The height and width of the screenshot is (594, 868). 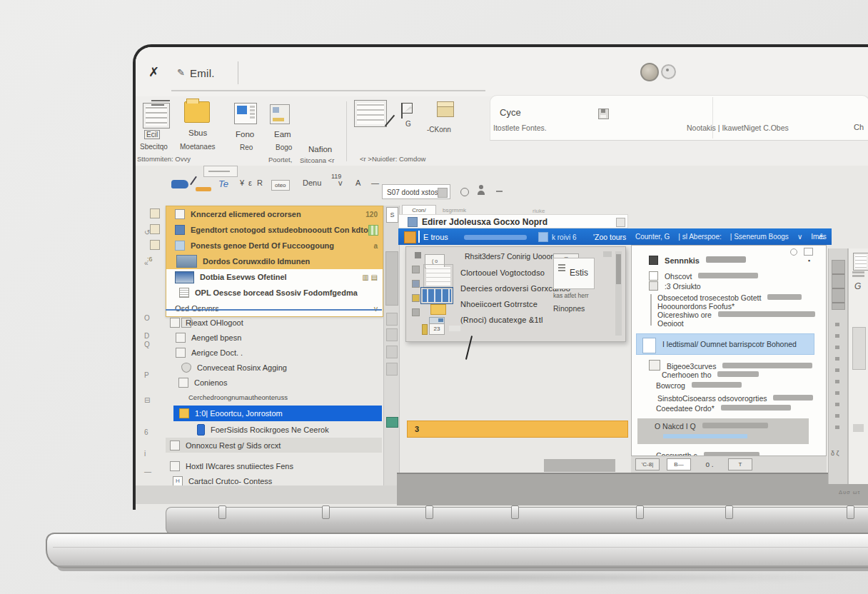 I want to click on ribbon-label: Ecil, so click(x=152, y=134).